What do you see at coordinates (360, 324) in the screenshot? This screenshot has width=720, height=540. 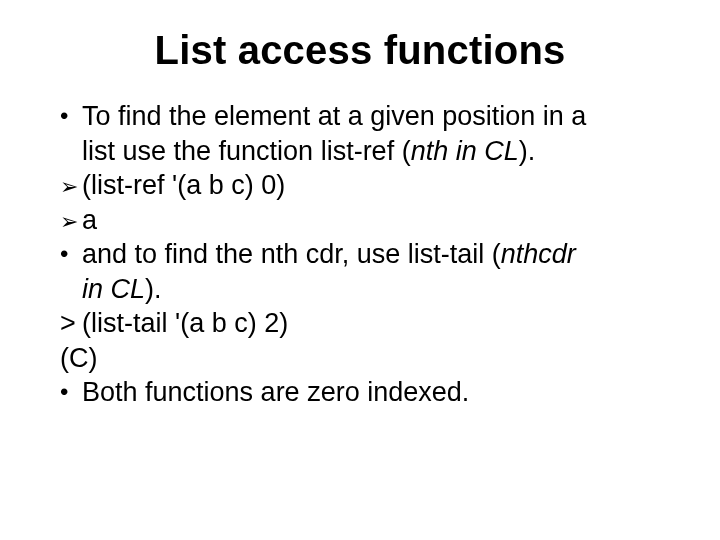 I see `gt-line-5: > (list-tail '(a b c) 2)` at bounding box center [360, 324].